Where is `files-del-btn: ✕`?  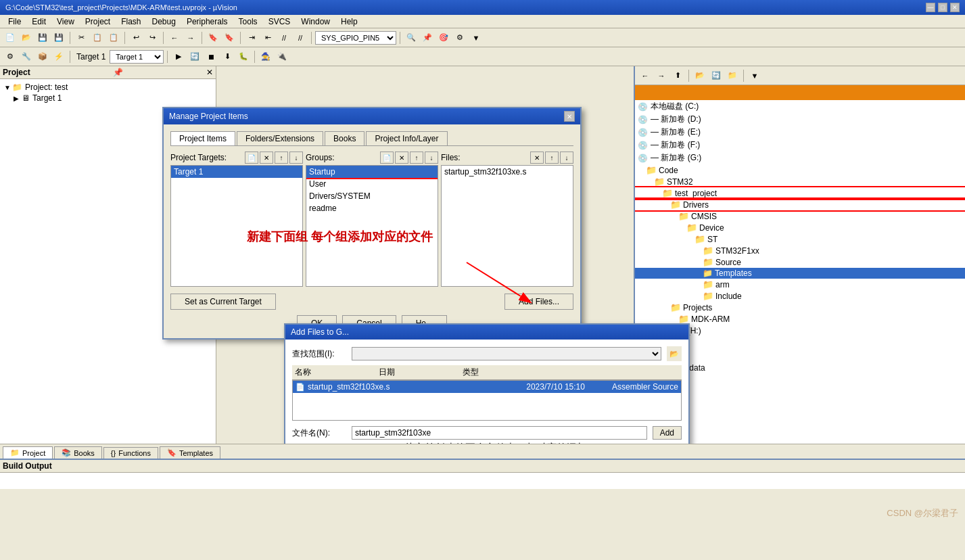 files-del-btn: ✕ is located at coordinates (537, 158).